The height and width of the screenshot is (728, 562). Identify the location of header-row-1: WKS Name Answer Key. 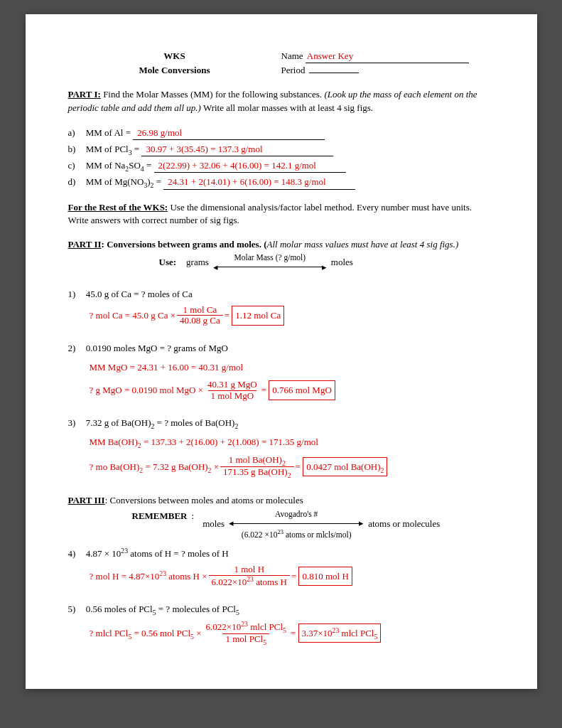
(281, 57).